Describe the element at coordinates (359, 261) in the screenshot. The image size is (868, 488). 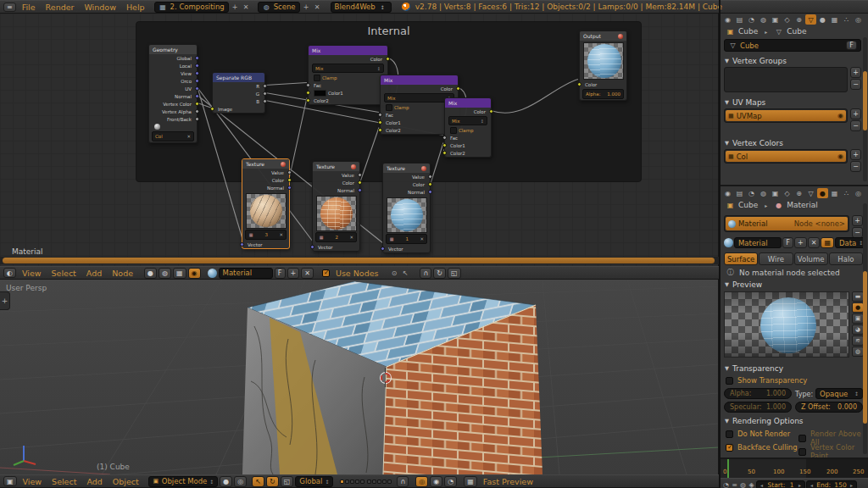
I see `node-editor-hscrollbar` at that location.